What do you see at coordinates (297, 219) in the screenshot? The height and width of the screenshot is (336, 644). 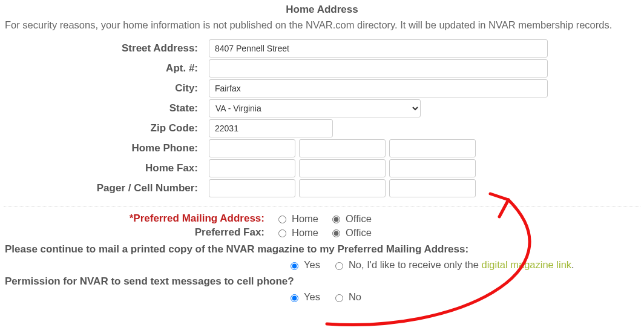 I see `pref-mailing-home: Home` at bounding box center [297, 219].